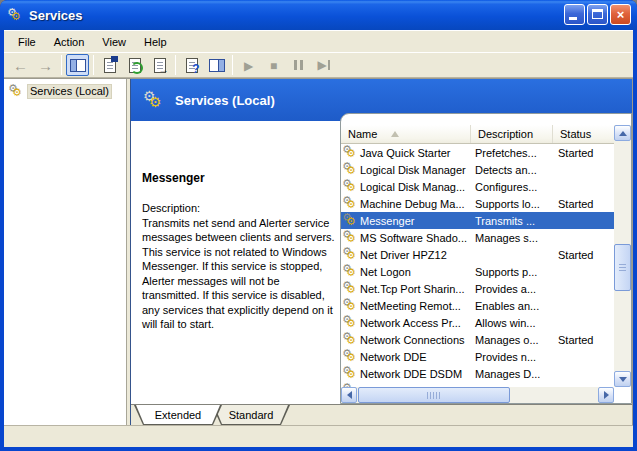 The width and height of the screenshot is (637, 451). Describe the element at coordinates (512, 134) in the screenshot. I see `column-header-description: Description` at that location.